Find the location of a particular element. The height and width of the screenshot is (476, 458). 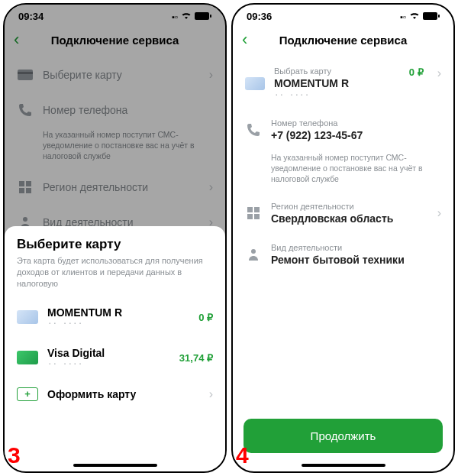

status-icons: ▪▫ is located at coordinates (420, 17).